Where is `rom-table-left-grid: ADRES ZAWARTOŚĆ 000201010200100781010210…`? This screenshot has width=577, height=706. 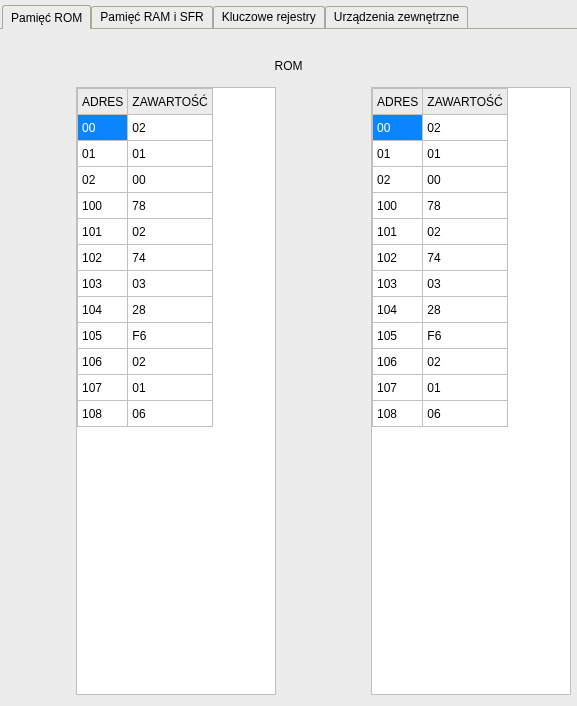 rom-table-left-grid: ADRES ZAWARTOŚĆ 000201010200100781010210… is located at coordinates (145, 258).